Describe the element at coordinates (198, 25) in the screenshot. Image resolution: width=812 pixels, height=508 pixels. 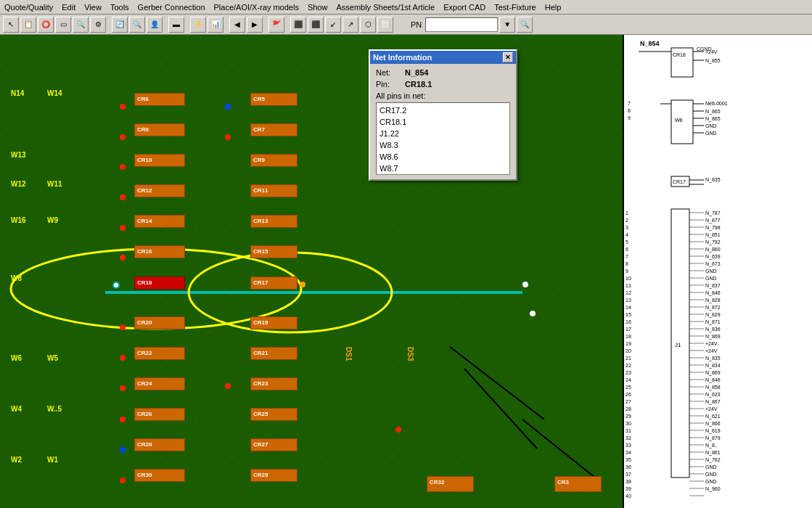
I see `toolbar-btn-11: ⚡` at that location.